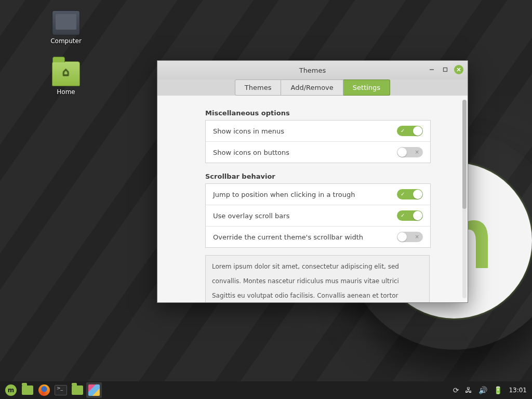  Describe the element at coordinates (318, 141) in the screenshot. I see `group-miscellaneous: Show icons in menus ✓ Show icons on butt…` at that location.